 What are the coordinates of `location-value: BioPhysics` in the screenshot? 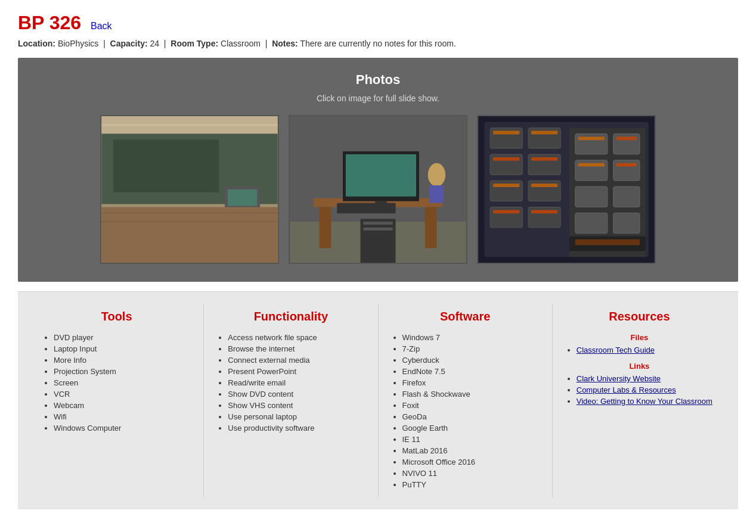 It's located at (78, 43).